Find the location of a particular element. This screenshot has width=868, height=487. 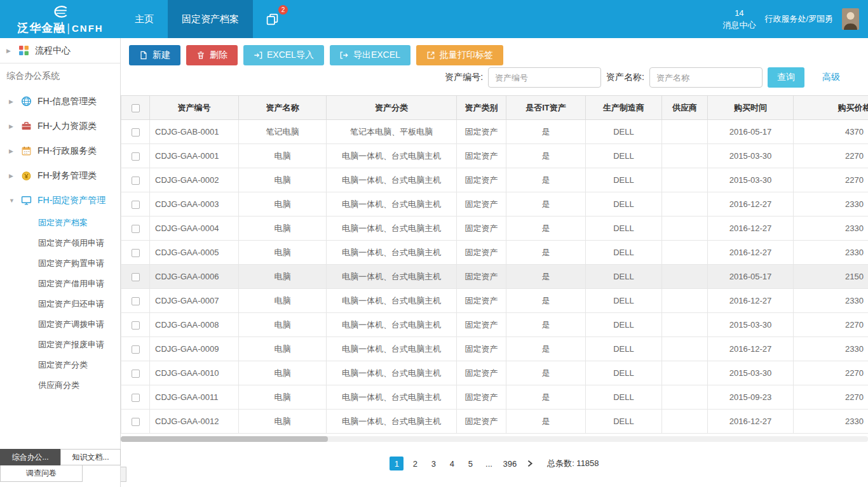

table-cell: 电脑一体机、台式电脑主机 is located at coordinates (391, 204).